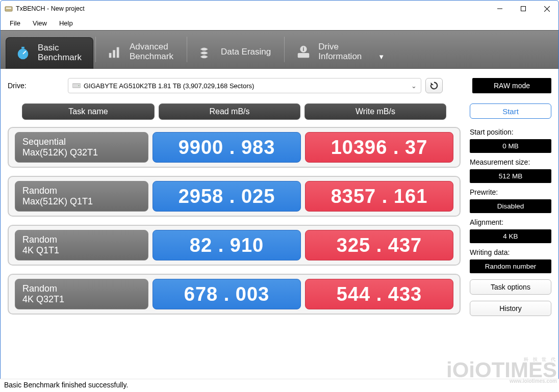 The width and height of the screenshot is (559, 392). What do you see at coordinates (523, 9) in the screenshot?
I see `maximize-button` at bounding box center [523, 9].